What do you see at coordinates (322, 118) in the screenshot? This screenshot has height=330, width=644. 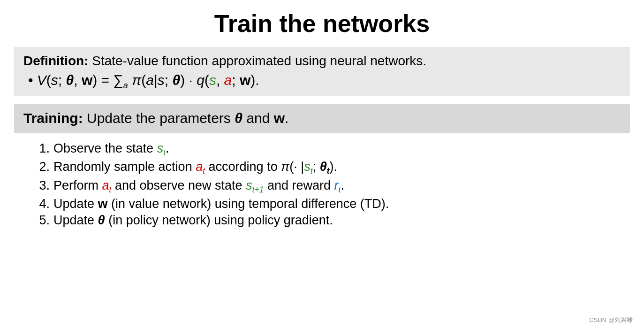 I see `training-box: Training: Update the parameters θ and w.` at bounding box center [322, 118].